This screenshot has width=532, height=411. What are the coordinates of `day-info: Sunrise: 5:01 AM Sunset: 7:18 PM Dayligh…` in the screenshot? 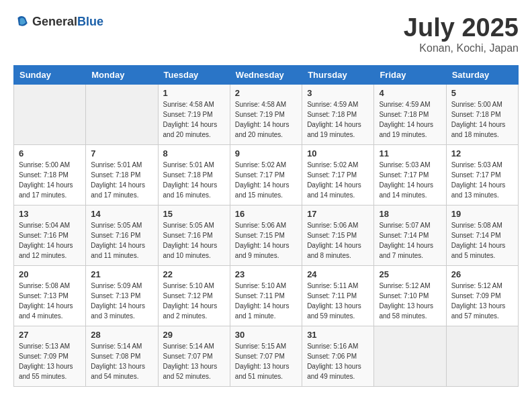 It's located at (194, 180).